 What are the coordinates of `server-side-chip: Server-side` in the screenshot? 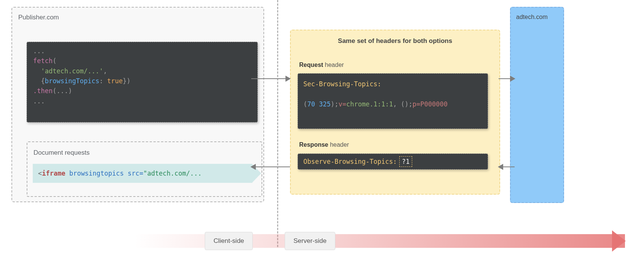 It's located at (310, 241).